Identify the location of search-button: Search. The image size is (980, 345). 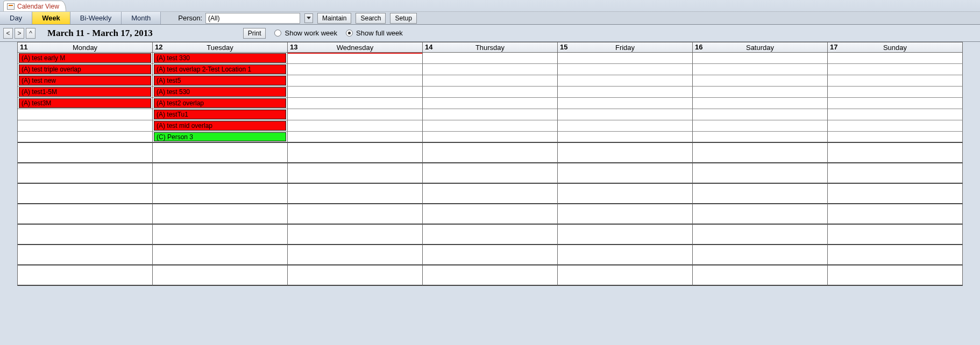
(371, 18).